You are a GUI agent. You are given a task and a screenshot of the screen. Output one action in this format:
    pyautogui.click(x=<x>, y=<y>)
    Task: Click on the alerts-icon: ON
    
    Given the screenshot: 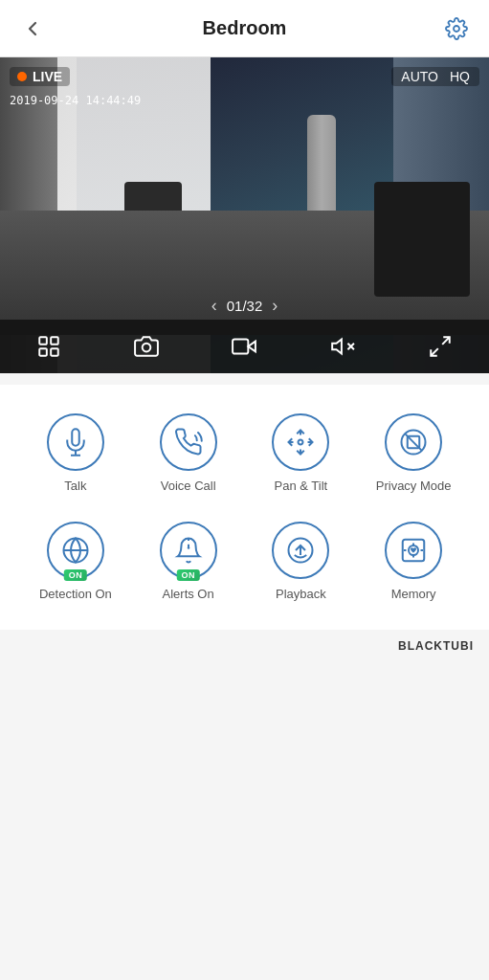 What is the action you would take?
    pyautogui.click(x=189, y=550)
    